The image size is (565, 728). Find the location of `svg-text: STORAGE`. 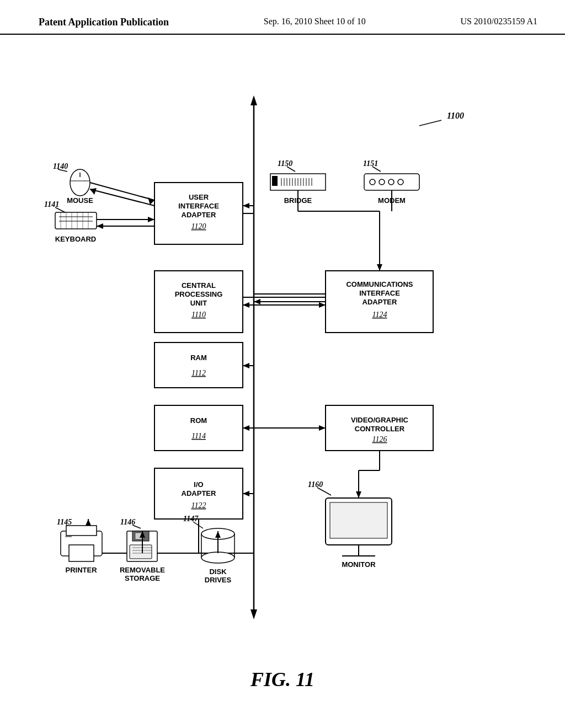

svg-text: STORAGE is located at coordinates (142, 578).